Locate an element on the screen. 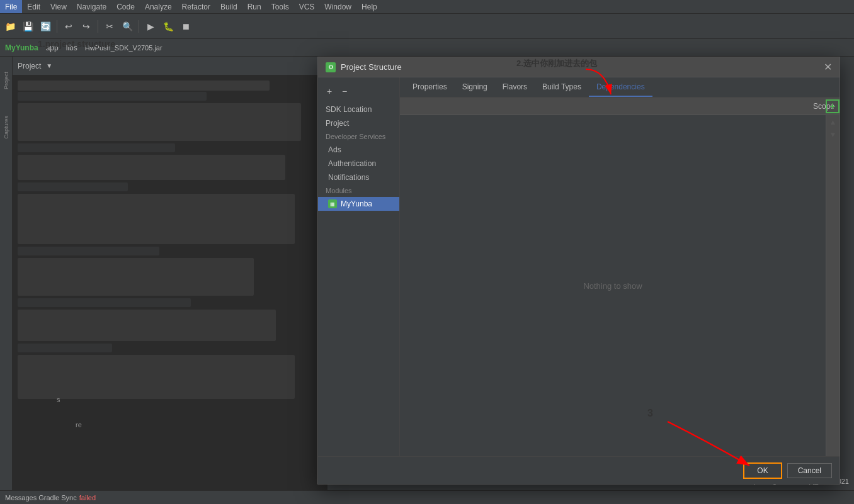 The width and height of the screenshot is (854, 504). status-bar: Messages Gradle Sync failed is located at coordinates (427, 497).